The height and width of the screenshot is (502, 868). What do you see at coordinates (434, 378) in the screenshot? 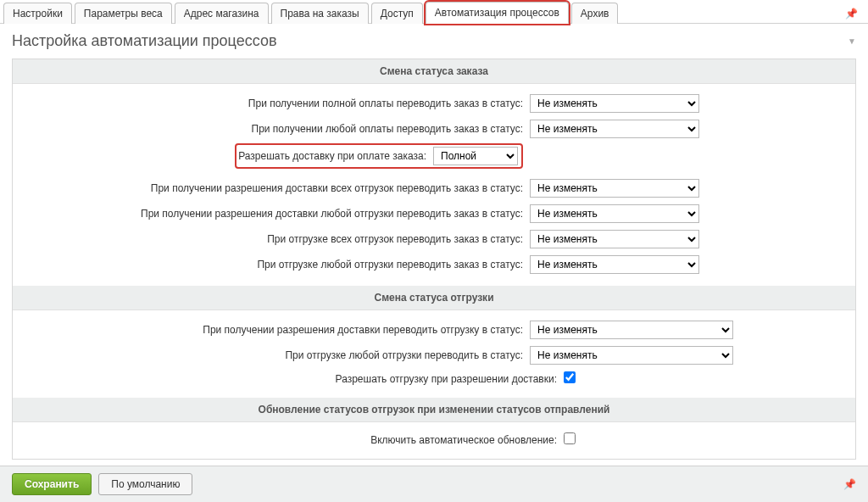
I see `row-allow-shipment-checkbox: Разрешать отгрузку при разрешении достав…` at bounding box center [434, 378].